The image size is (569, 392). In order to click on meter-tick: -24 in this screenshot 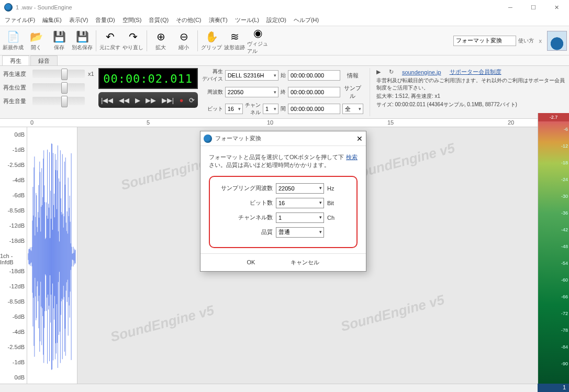, I will do `click(564, 180)`.